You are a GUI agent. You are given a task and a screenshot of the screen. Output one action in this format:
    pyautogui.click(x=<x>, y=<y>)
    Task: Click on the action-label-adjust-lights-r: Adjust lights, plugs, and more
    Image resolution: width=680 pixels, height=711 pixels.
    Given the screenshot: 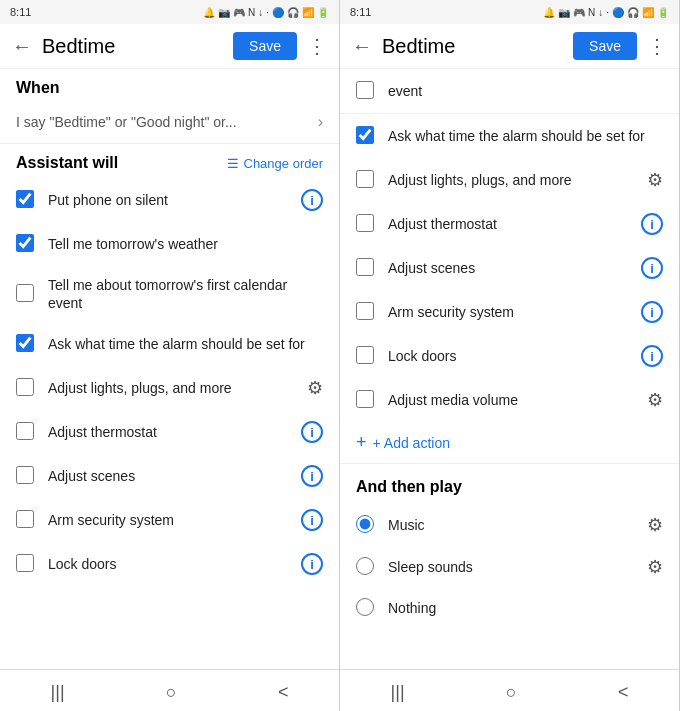 What is the action you would take?
    pyautogui.click(x=514, y=180)
    